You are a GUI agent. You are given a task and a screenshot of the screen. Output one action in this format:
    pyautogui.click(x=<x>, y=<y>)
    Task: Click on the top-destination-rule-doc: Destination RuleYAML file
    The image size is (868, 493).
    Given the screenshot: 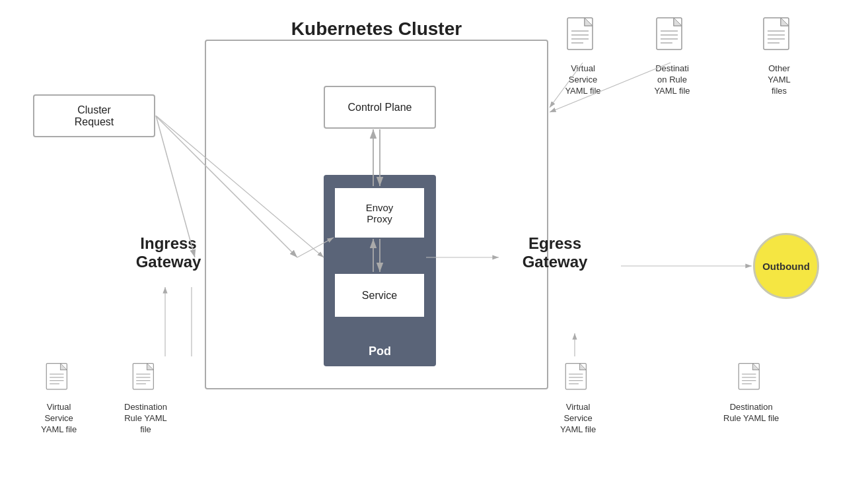 What is the action you would take?
    pyautogui.click(x=672, y=57)
    